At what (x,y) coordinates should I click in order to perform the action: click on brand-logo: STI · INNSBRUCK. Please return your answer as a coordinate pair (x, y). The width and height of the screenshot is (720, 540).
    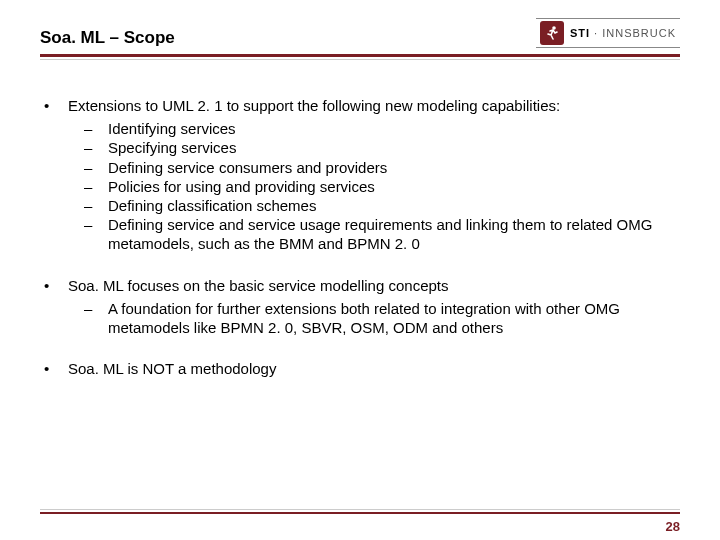
    Looking at the image, I should click on (608, 33).